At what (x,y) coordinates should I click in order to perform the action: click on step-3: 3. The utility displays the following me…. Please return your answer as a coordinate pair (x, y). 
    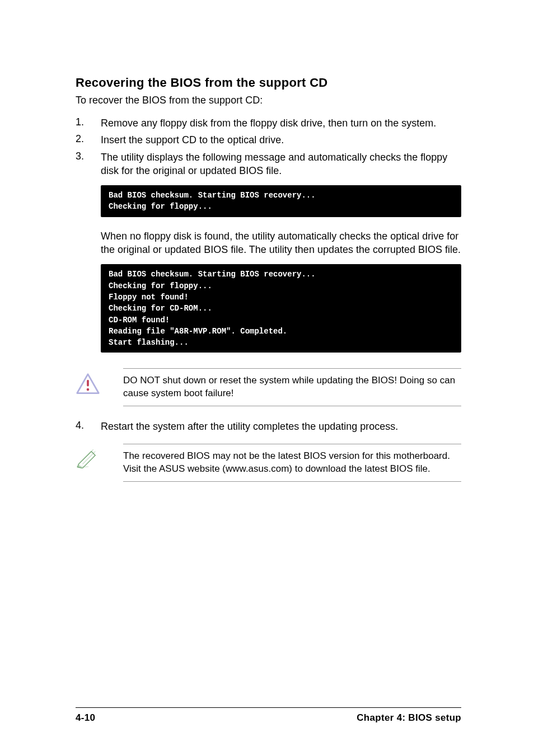
    Looking at the image, I should click on (269, 165).